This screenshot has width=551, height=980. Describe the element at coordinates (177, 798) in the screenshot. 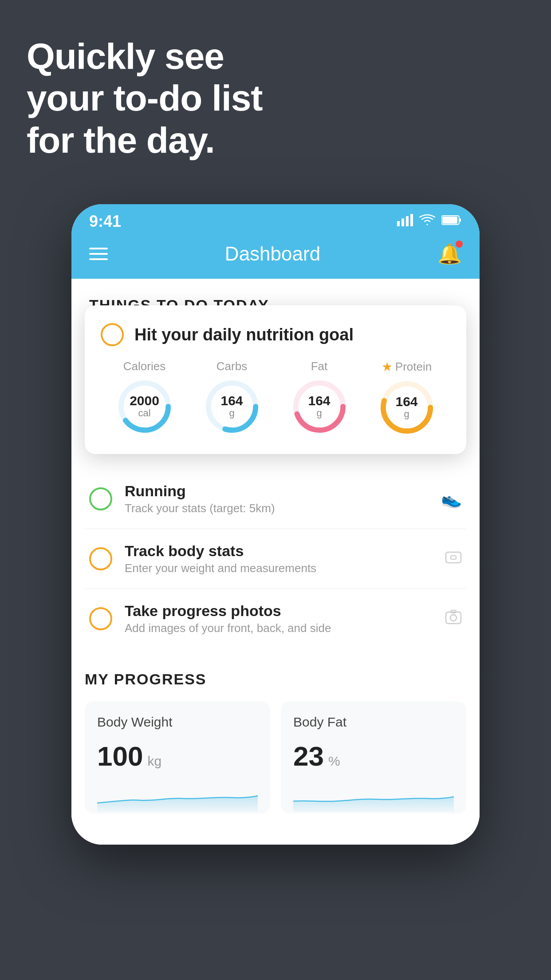

I see `body-weight-chart` at that location.